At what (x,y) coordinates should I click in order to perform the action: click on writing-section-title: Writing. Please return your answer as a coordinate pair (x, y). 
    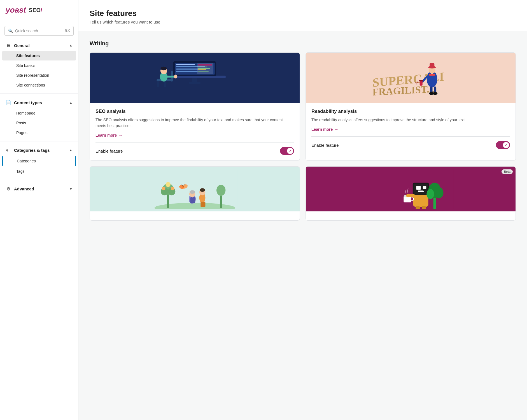
    Looking at the image, I should click on (303, 44).